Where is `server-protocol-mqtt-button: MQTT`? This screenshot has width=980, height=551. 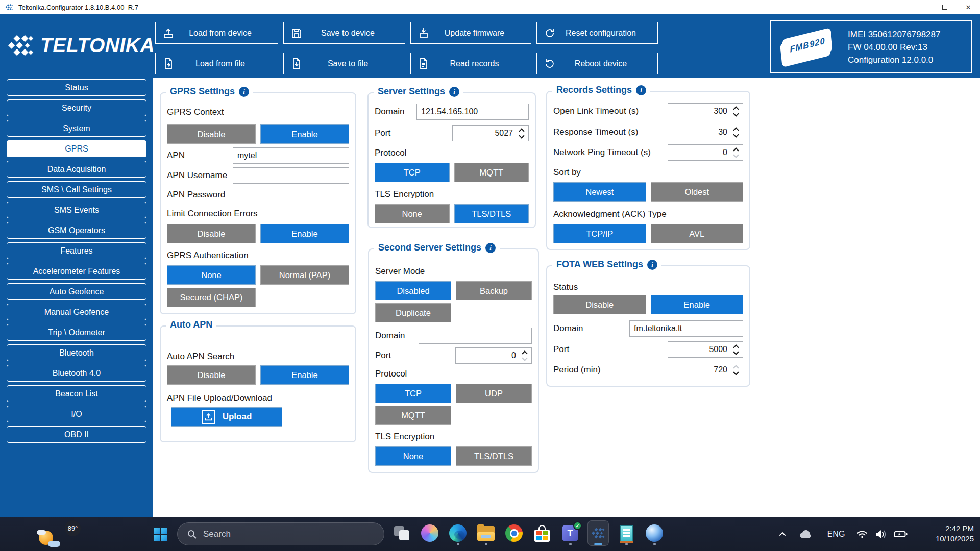
server-protocol-mqtt-button: MQTT is located at coordinates (492, 172).